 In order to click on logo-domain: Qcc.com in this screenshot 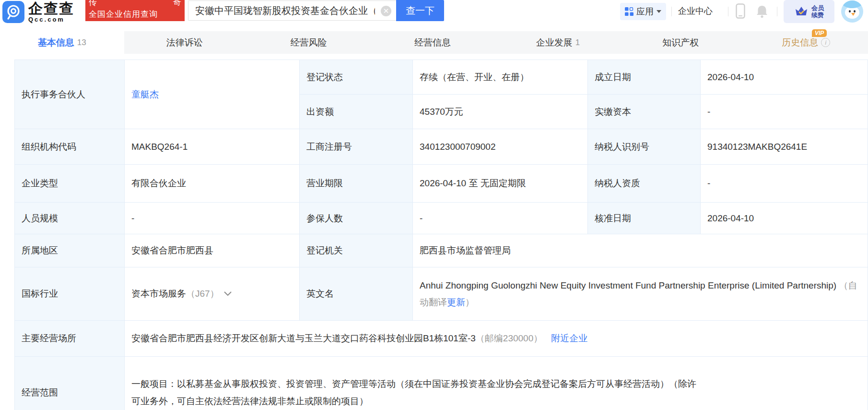, I will do `click(51, 19)`.